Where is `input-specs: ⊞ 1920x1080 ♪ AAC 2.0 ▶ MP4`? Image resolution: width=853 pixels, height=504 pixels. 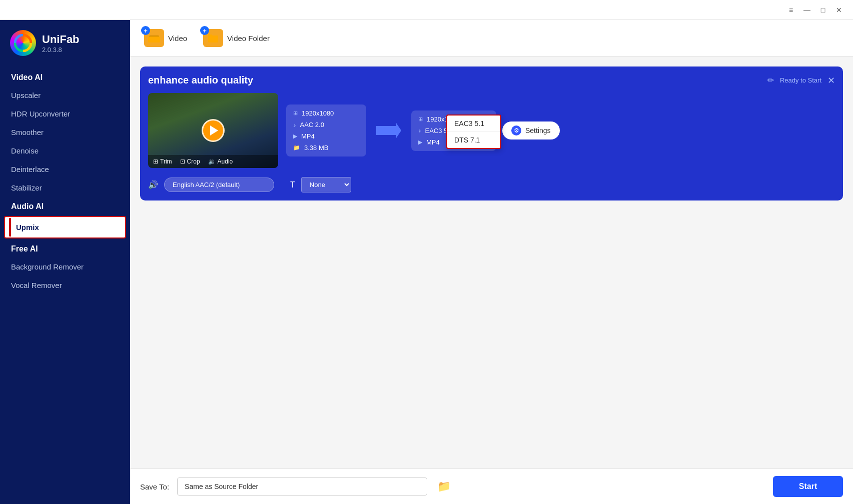 input-specs: ⊞ 1920x1080 ♪ AAC 2.0 ▶ MP4 is located at coordinates (326, 130).